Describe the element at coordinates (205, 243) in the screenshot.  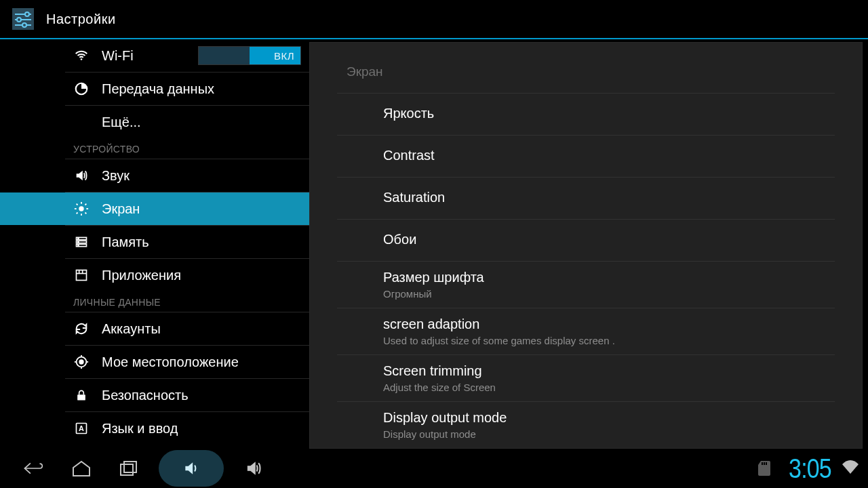
I see `sidebar-item-label: Память` at that location.